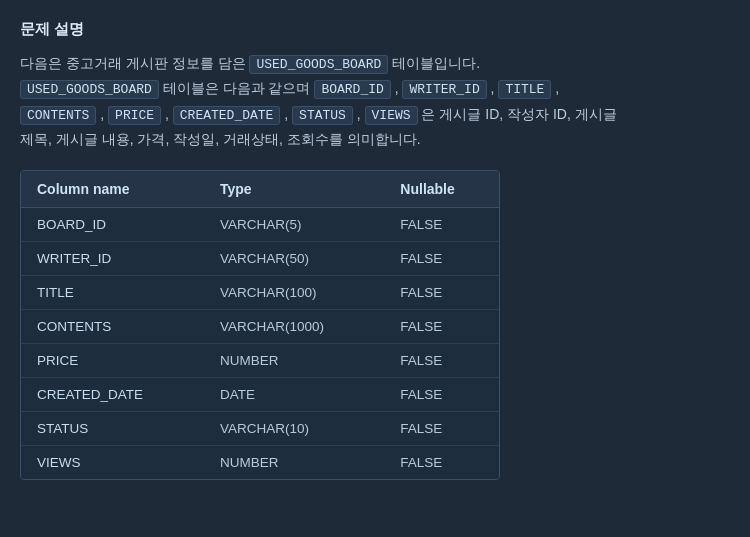 The image size is (750, 537). Describe the element at coordinates (318, 64) in the screenshot. I see `inline-code-table-name: USED_GOODS_BOARD` at that location.